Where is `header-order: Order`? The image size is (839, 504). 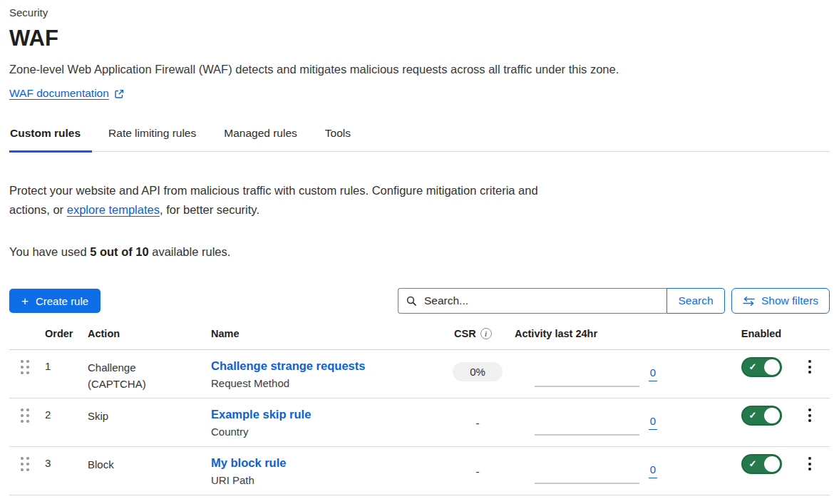
header-order: Order is located at coordinates (66, 334).